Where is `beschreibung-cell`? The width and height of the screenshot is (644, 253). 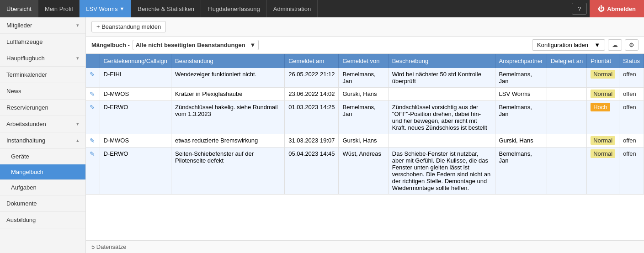
beschreibung-cell is located at coordinates (442, 141).